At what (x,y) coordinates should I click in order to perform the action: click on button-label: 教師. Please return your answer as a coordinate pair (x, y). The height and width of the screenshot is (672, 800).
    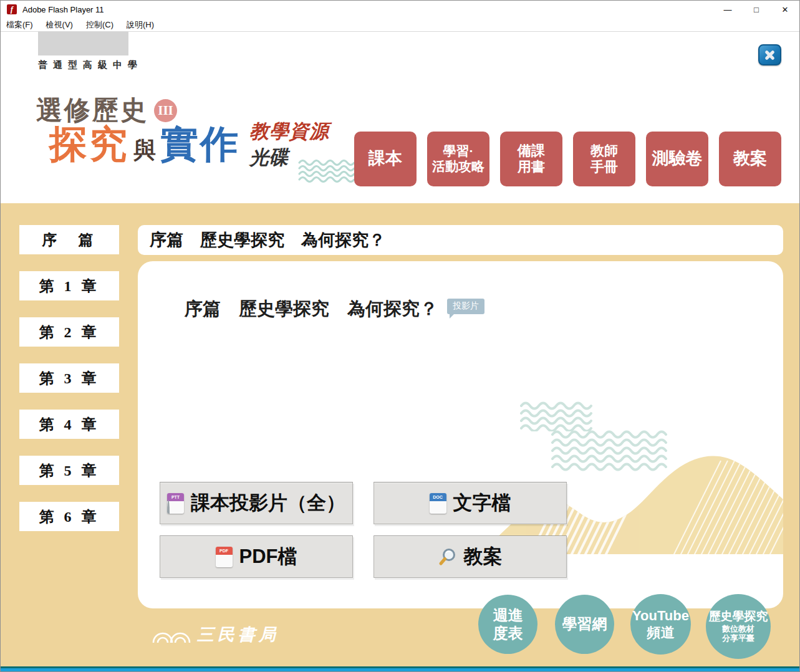
    Looking at the image, I should click on (604, 151).